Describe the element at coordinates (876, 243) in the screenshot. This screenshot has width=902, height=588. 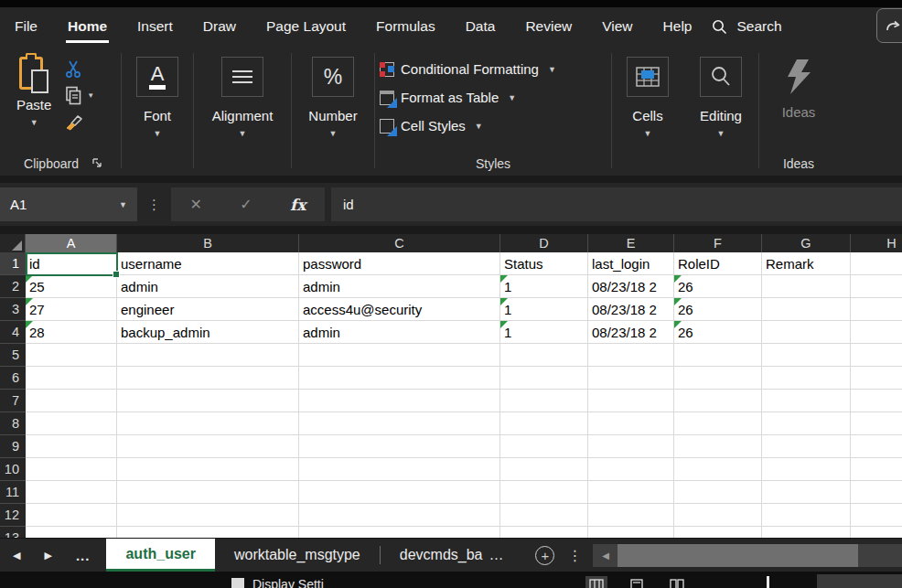
I see `column-header-H: H` at that location.